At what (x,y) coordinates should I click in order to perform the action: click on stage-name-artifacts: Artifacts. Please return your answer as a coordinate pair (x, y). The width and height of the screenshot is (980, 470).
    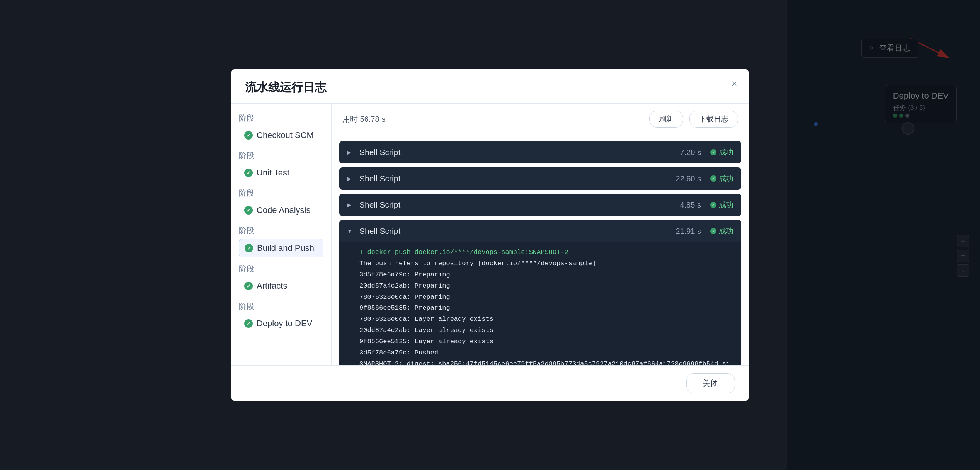
    Looking at the image, I should click on (272, 286).